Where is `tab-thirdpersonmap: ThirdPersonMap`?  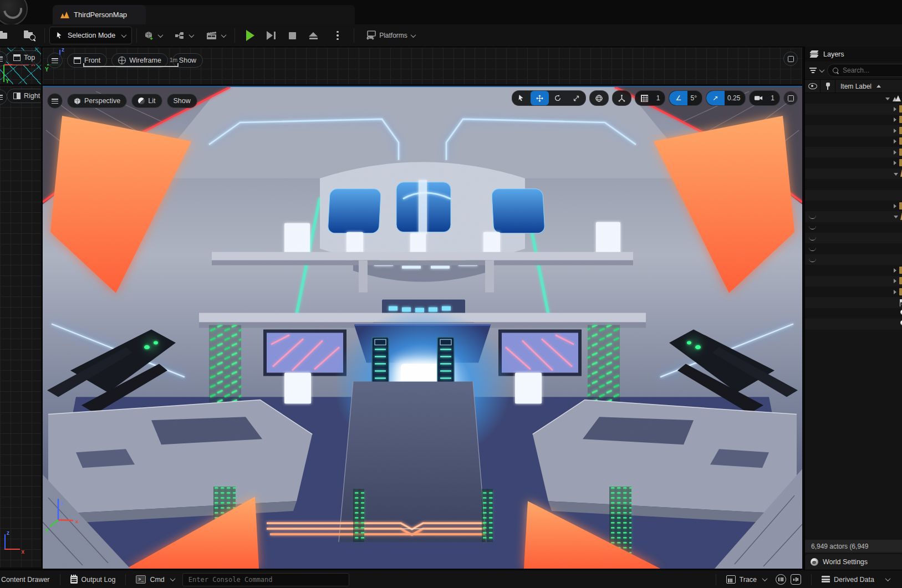 tab-thirdpersonmap: ThirdPersonMap is located at coordinates (99, 14).